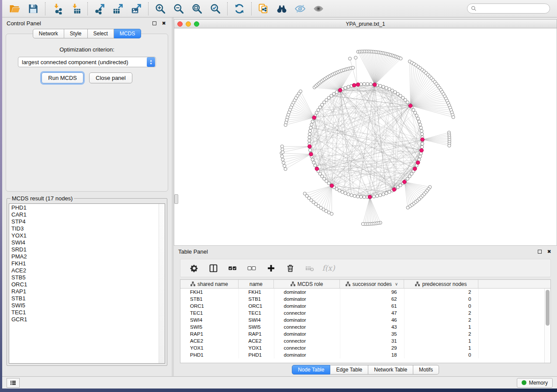 This screenshot has height=392, width=557. What do you see at coordinates (85, 313) in the screenshot?
I see `mcds-result-item: TEC1` at bounding box center [85, 313].